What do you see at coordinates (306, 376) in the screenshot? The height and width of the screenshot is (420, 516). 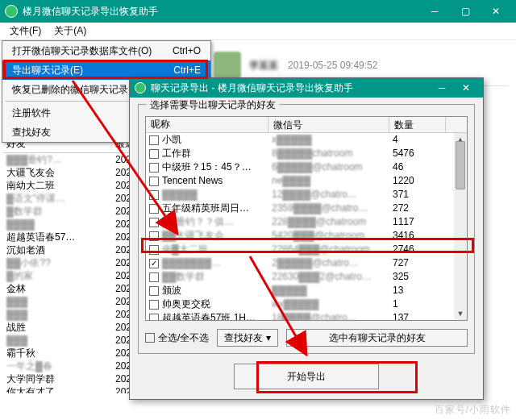 I see `start-export-button: 开始导出` at bounding box center [306, 376].